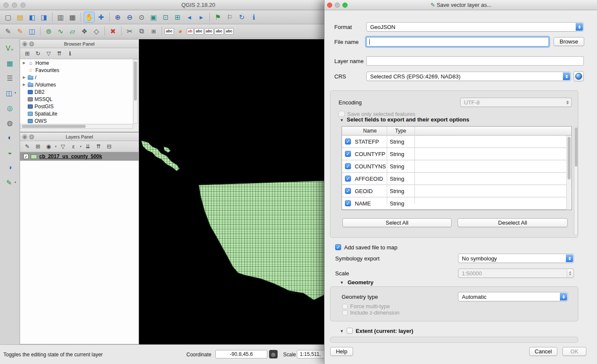 This screenshot has width=597, height=364. I want to click on map-refresh-icon: ↻, so click(242, 17).